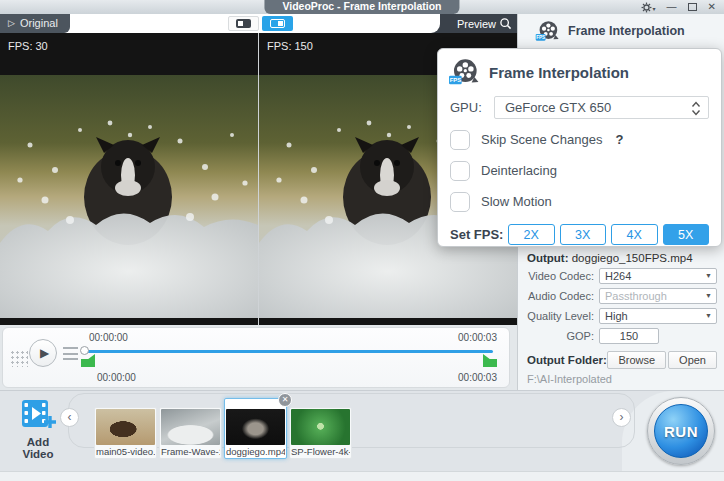 The height and width of the screenshot is (481, 724). I want to click on minimize-button: —, so click(672, 7).